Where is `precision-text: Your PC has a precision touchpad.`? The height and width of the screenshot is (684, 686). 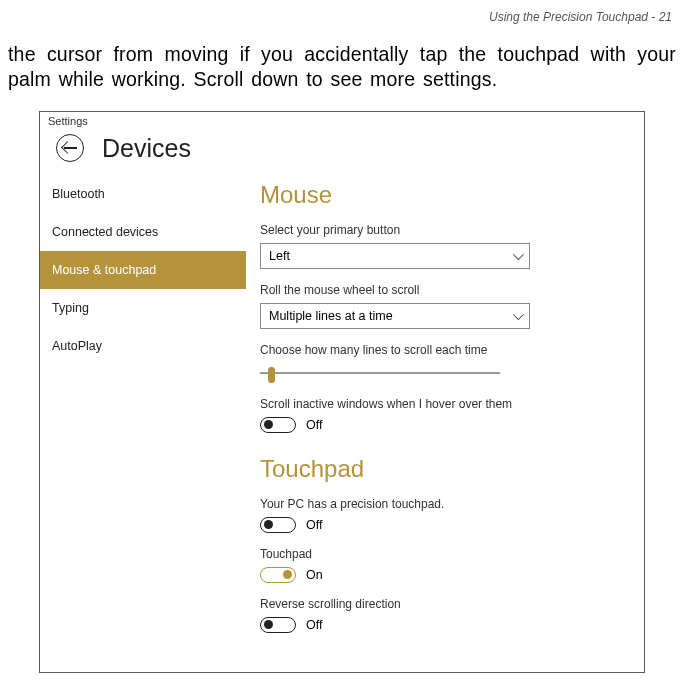 precision-text: Your PC has a precision touchpad. is located at coordinates (452, 504).